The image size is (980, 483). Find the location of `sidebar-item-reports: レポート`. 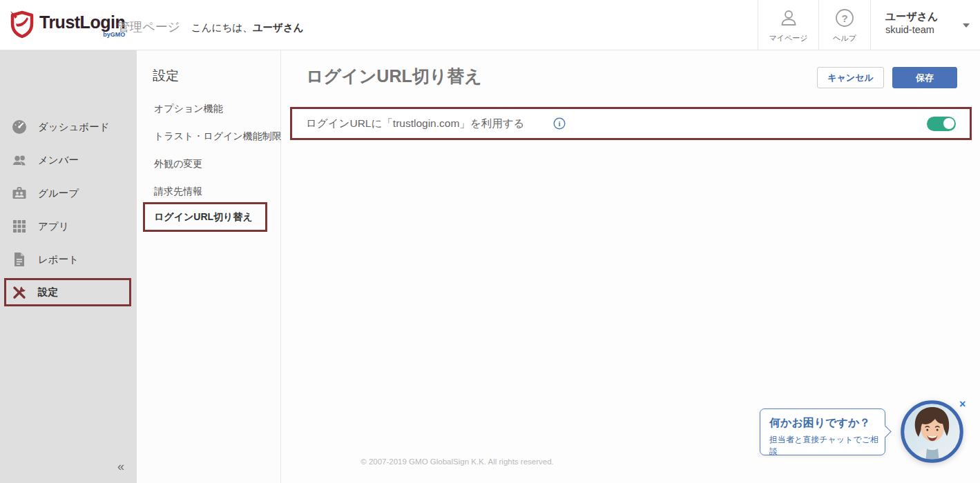

sidebar-item-reports: レポート is located at coordinates (68, 259).